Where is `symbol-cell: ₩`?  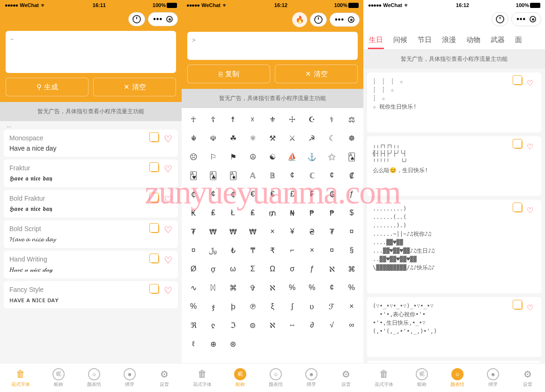
symbol-cell: ₩ is located at coordinates (253, 232).